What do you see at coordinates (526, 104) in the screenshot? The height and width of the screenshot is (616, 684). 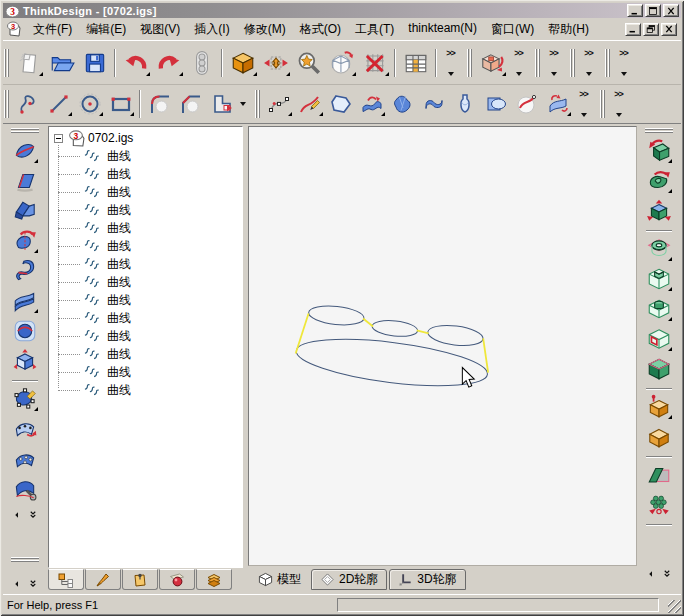 I see `curve-on-surface-button` at bounding box center [526, 104].